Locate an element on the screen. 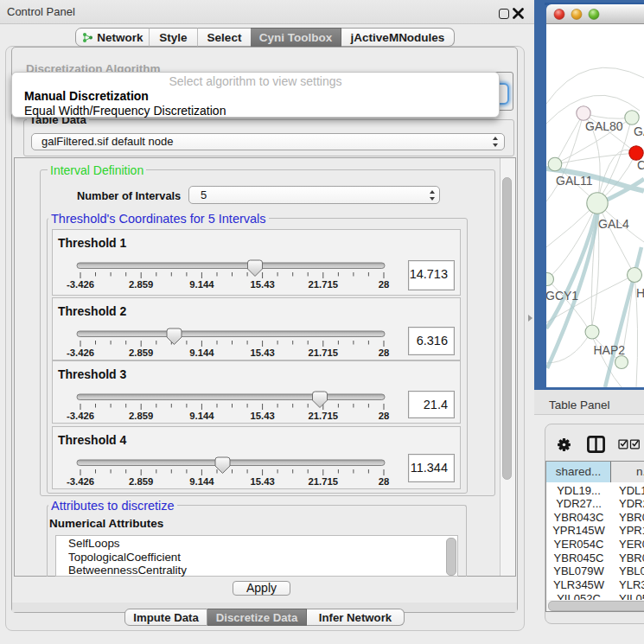 The width and height of the screenshot is (644, 644). svg-text: GAL11 is located at coordinates (574, 181).